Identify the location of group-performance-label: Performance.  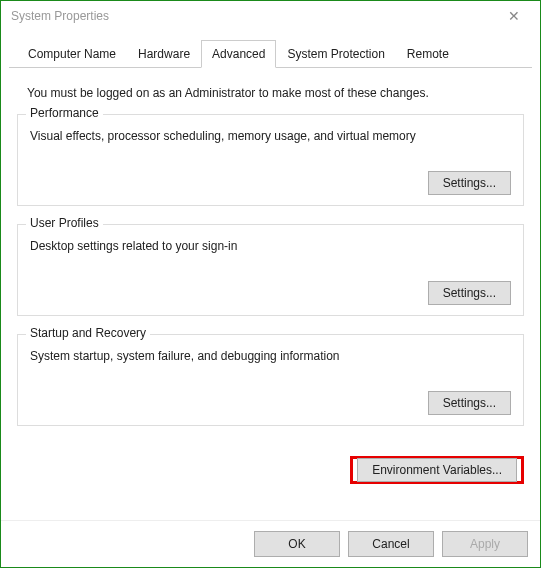
(64, 113).